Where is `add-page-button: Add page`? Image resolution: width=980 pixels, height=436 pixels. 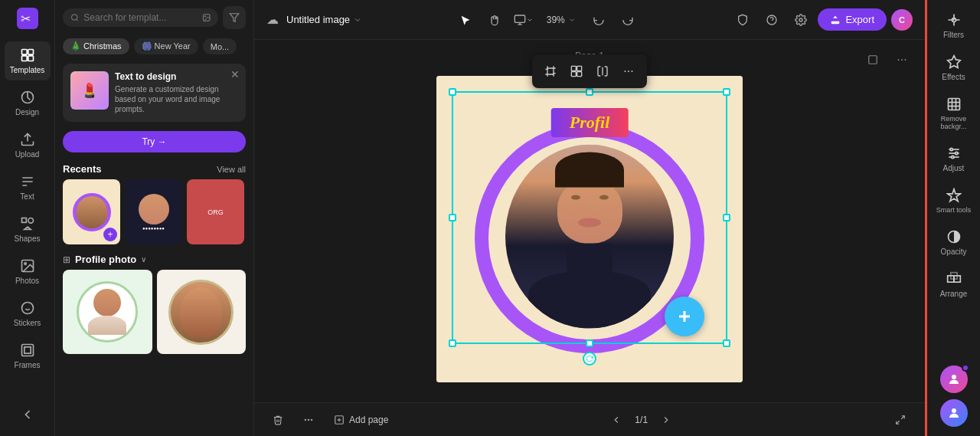 add-page-button: Add page is located at coordinates (361, 420).